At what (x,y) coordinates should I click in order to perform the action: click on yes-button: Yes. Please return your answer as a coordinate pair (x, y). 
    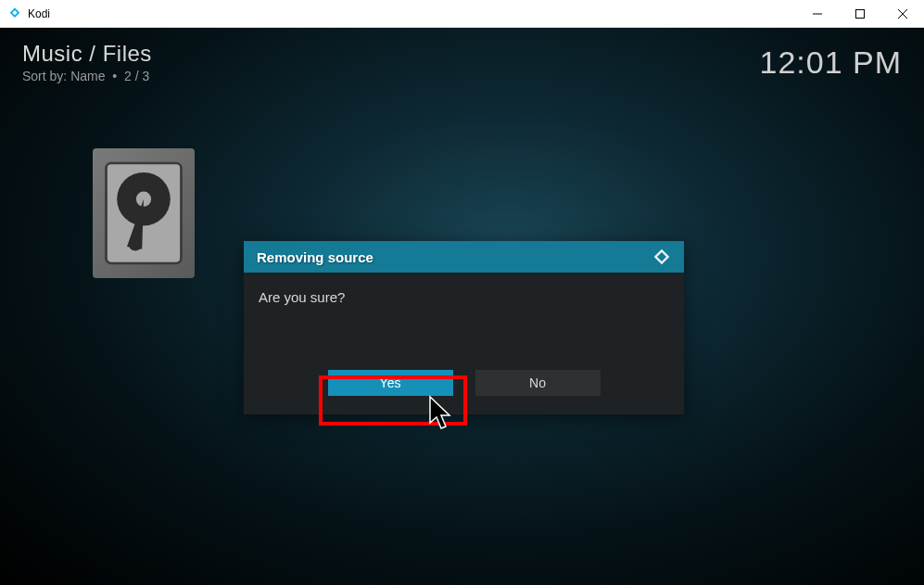
    Looking at the image, I should click on (391, 383).